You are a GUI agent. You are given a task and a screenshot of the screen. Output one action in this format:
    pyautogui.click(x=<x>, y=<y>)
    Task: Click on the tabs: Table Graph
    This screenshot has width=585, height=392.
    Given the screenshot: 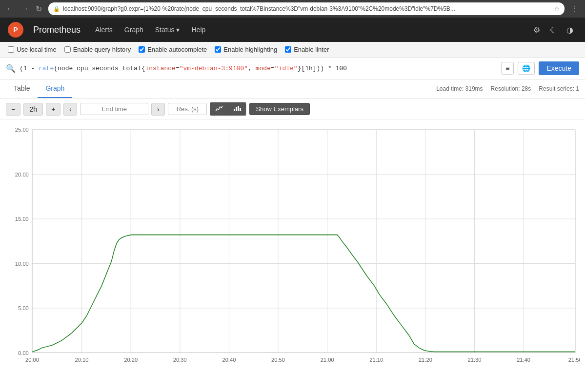 What is the action you would take?
    pyautogui.click(x=39, y=89)
    